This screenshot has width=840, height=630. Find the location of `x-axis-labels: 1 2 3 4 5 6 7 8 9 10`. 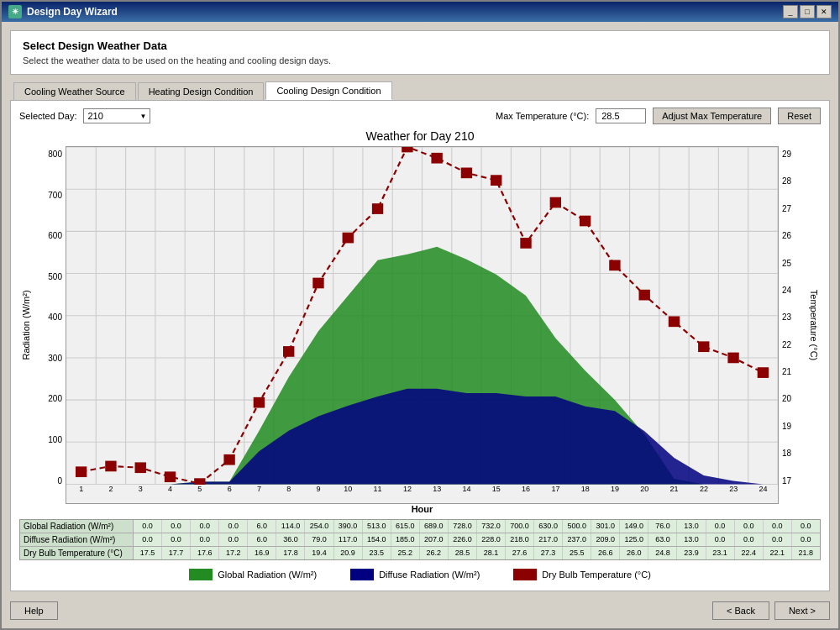

x-axis-labels: 1 2 3 4 5 6 7 8 9 10 is located at coordinates (422, 494).